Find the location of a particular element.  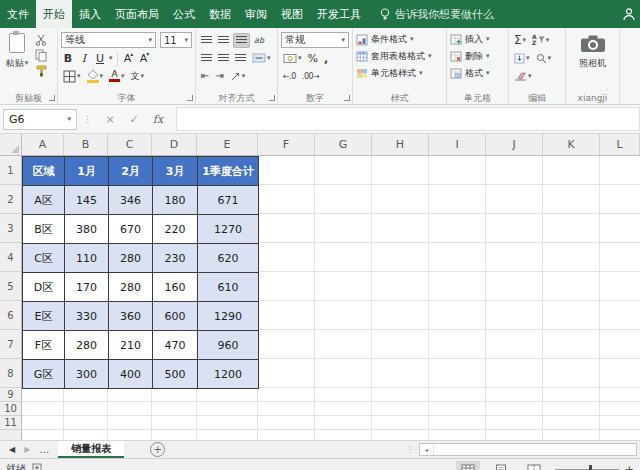

accounting-format-button: ▾ is located at coordinates (292, 58).